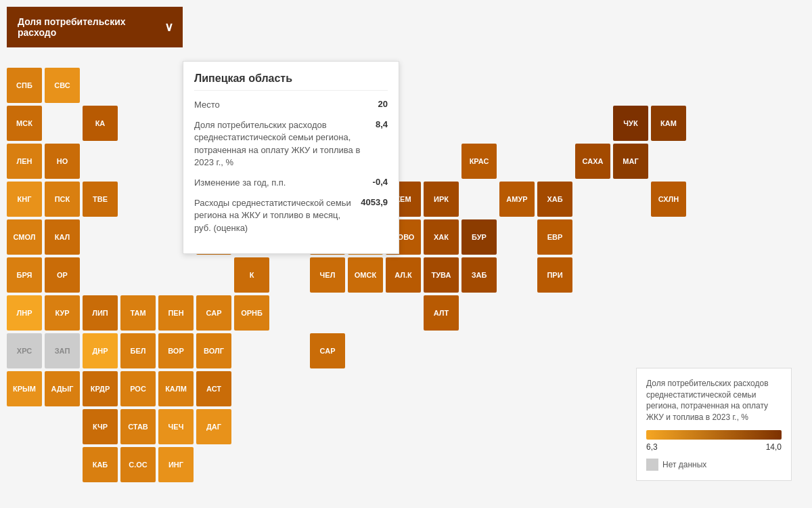 The width and height of the screenshot is (812, 508). What do you see at coordinates (403, 275) in the screenshot?
I see `cell-alk: АЛ.К` at bounding box center [403, 275].